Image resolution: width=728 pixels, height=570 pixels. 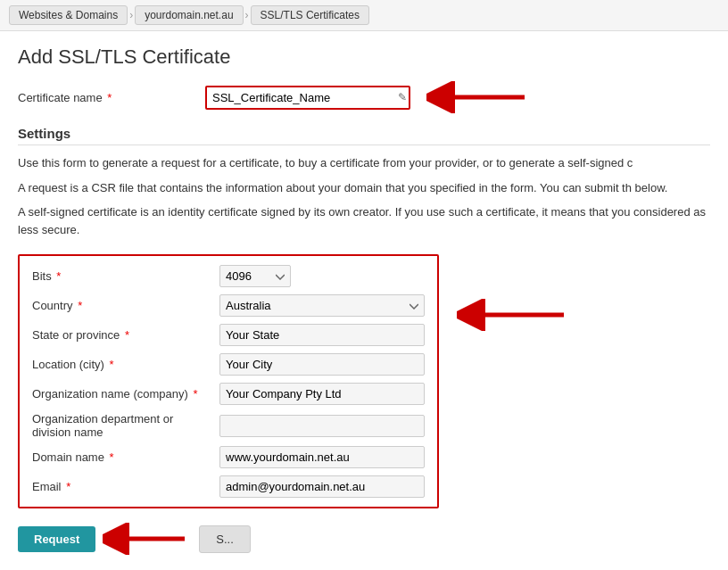 I want to click on state-row: State or province *, so click(x=228, y=335).